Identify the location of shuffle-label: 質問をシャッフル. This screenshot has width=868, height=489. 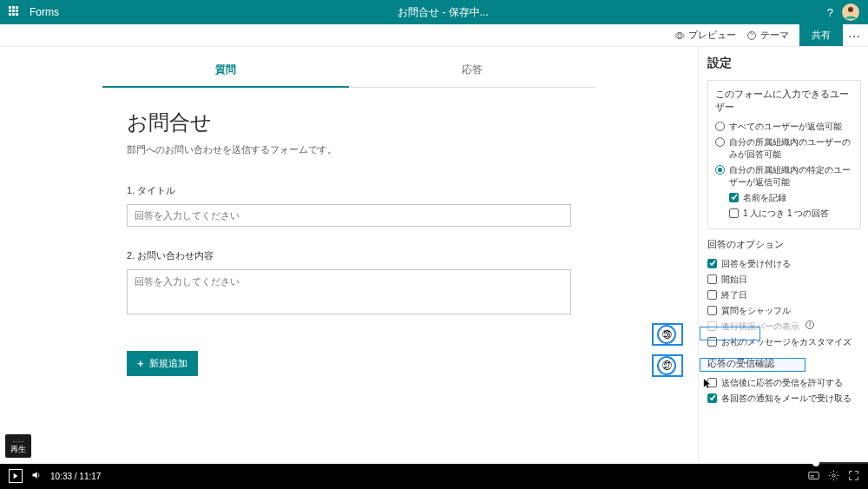
(756, 311).